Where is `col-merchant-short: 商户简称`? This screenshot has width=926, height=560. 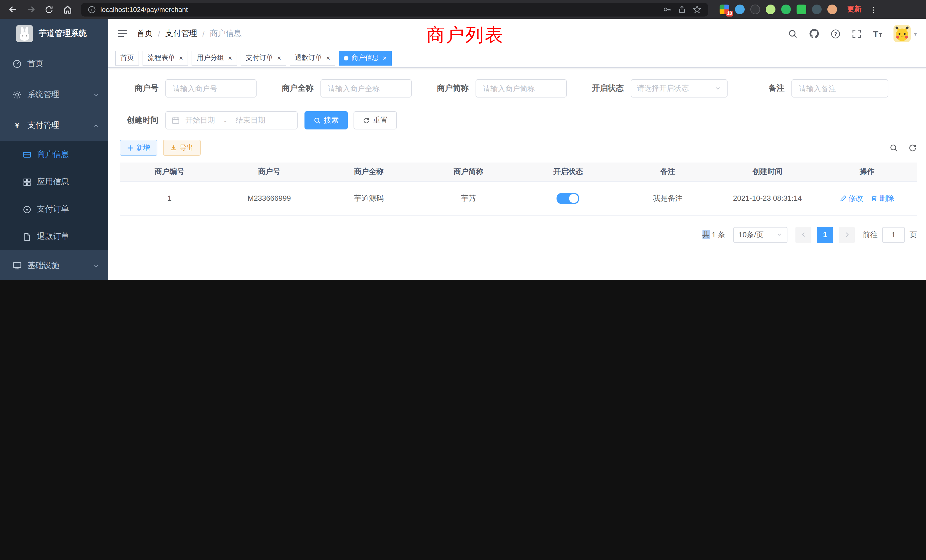 col-merchant-short: 商户简称 is located at coordinates (469, 172).